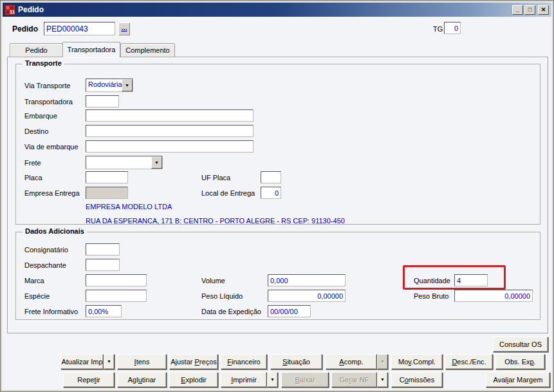 The height and width of the screenshot is (392, 554). I want to click on empresa-endereco-text: RUA DA ESPERANCA, 171 B: CENTRO - PORTO …, so click(215, 221).